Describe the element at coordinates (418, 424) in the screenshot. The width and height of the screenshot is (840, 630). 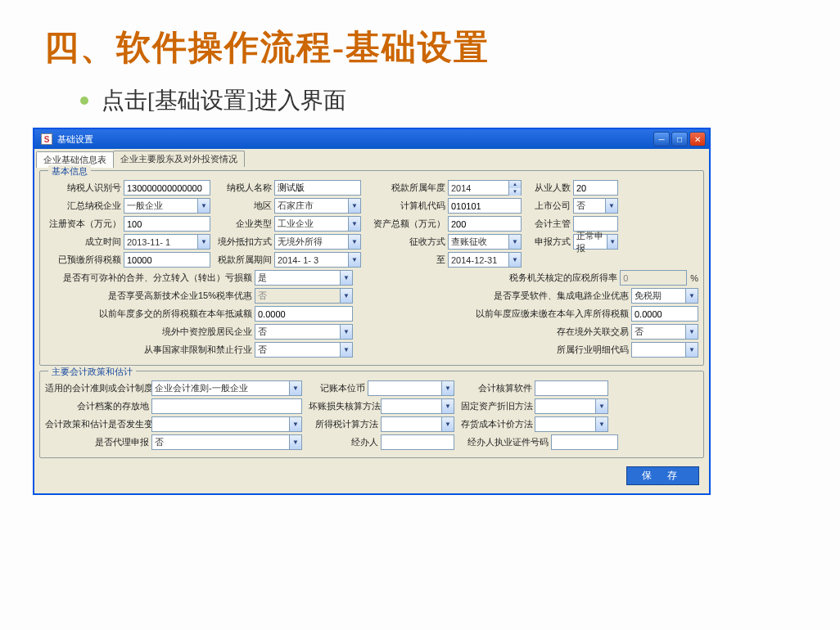
I see `select-tax-calc-method: ▼` at that location.